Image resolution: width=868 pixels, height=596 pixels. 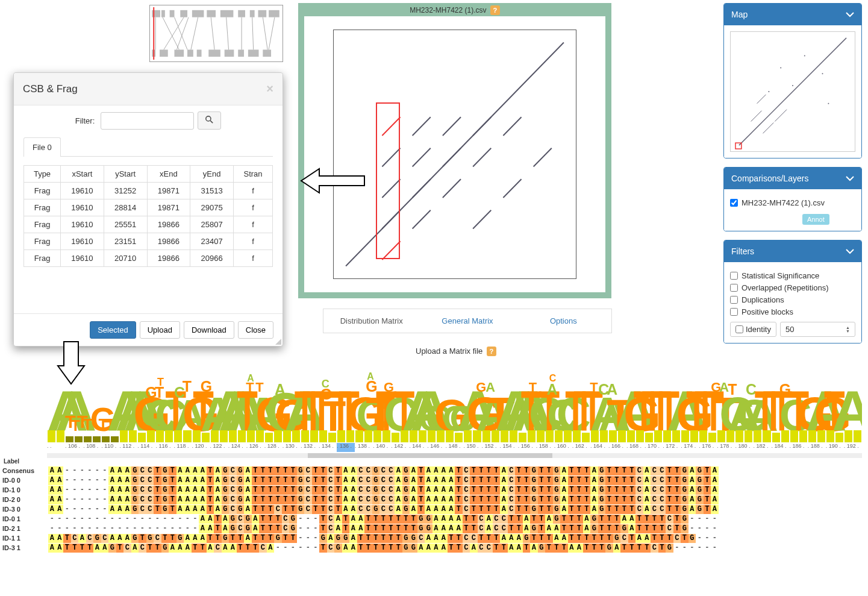 What do you see at coordinates (148, 242) in the screenshot?
I see `table-row: Frag19610231511986623407f` at bounding box center [148, 242].